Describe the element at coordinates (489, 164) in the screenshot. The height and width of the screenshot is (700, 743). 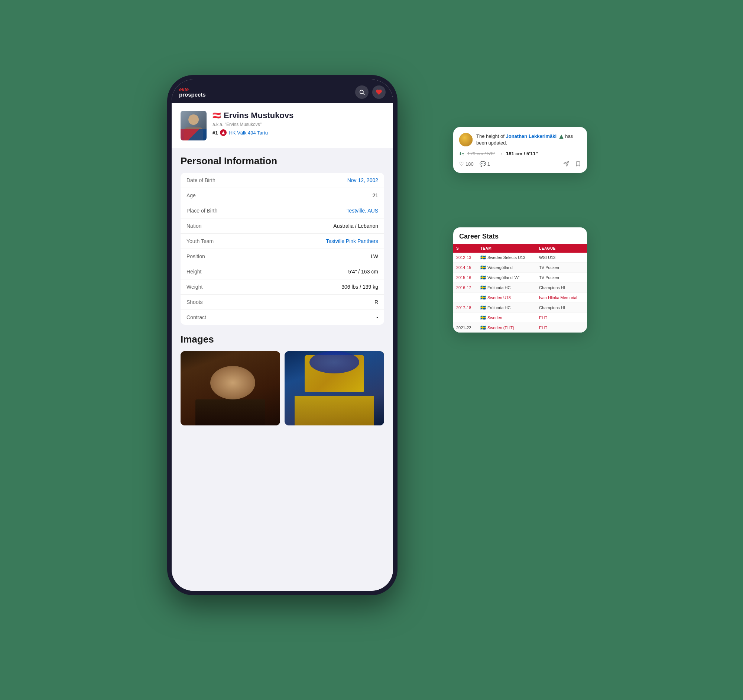
I see `comments-count: 1` at that location.